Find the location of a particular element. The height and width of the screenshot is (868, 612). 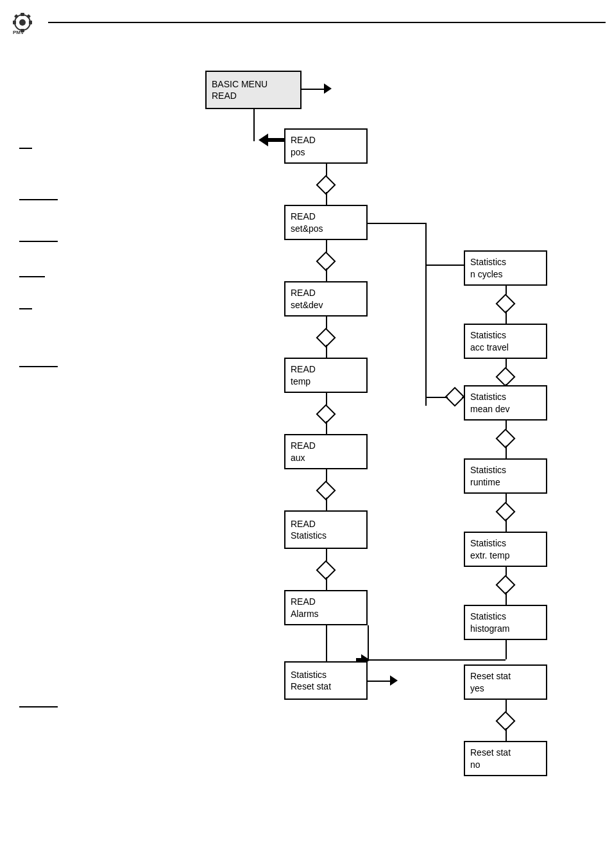

read-statistics-box: READ Statistics is located at coordinates (326, 530).